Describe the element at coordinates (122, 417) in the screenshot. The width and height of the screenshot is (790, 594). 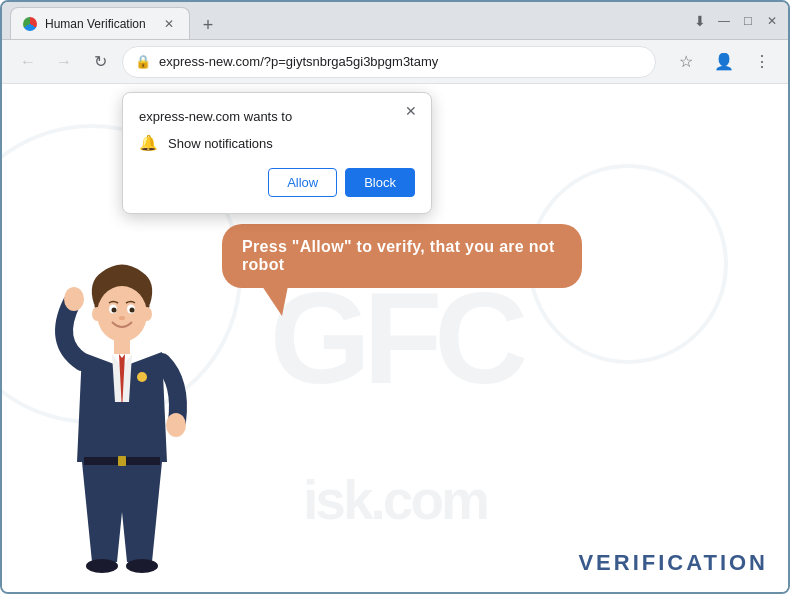
I see `person-illustration` at that location.